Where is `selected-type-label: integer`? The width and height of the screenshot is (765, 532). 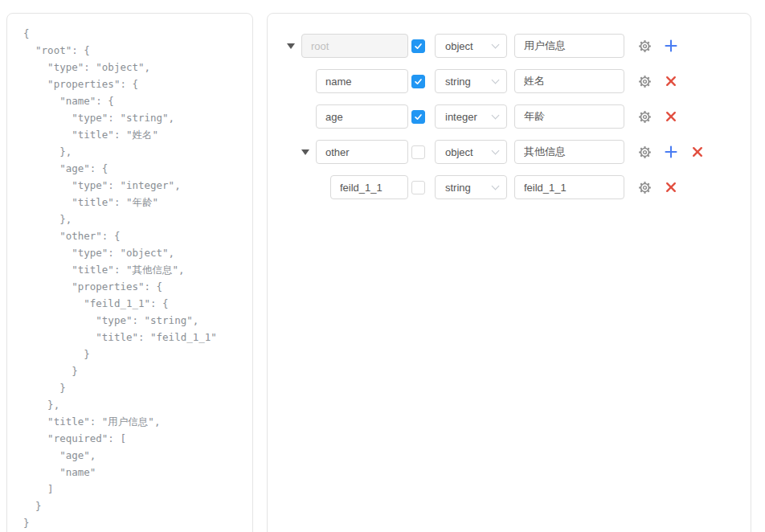 selected-type-label: integer is located at coordinates (469, 117).